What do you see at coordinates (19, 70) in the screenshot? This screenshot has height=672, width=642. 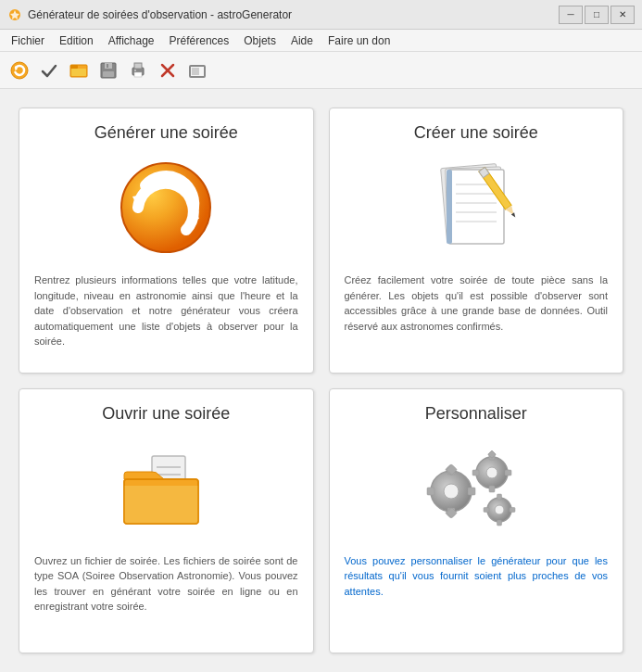 I see `toolbar-refresh-button` at bounding box center [19, 70].